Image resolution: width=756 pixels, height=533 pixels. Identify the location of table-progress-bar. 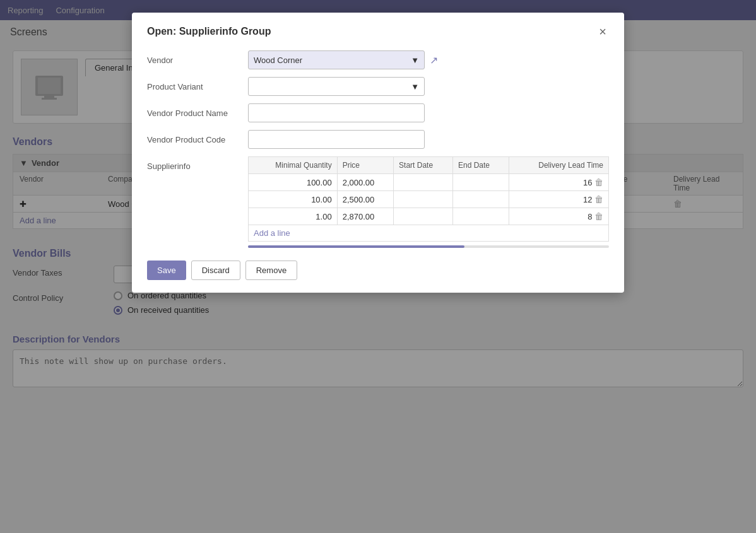
(356, 247).